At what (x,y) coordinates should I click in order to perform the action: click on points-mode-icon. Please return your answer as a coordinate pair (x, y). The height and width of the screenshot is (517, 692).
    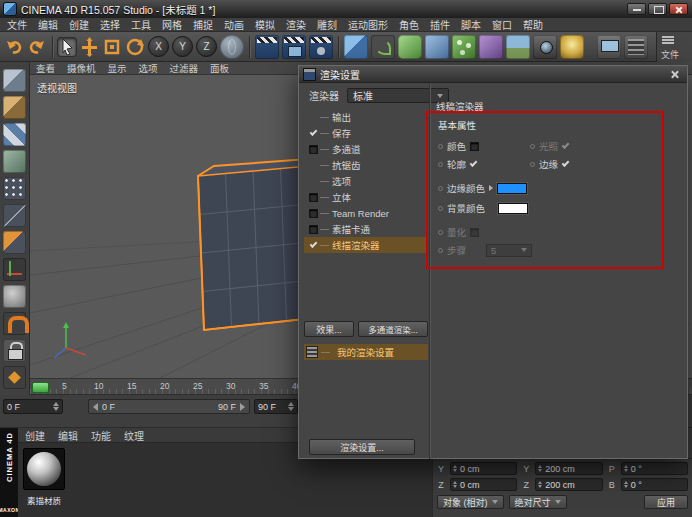
    Looking at the image, I should click on (14, 188).